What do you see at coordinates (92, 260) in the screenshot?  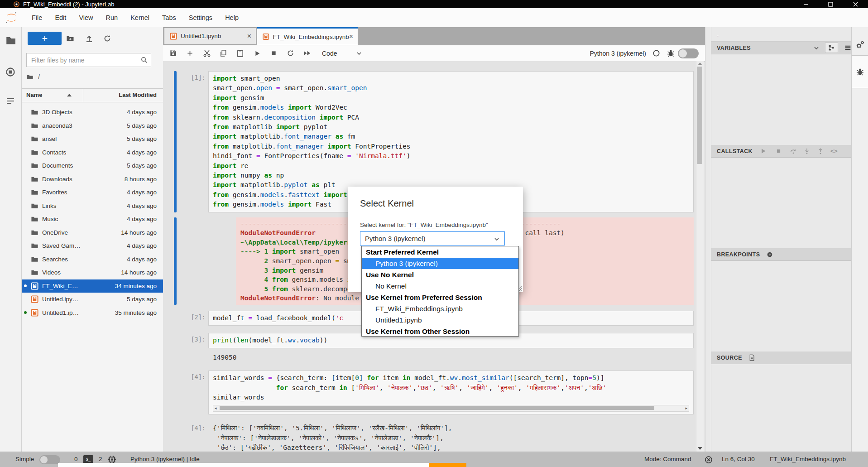 I see `file-row: Searches4 days ago` at bounding box center [92, 260].